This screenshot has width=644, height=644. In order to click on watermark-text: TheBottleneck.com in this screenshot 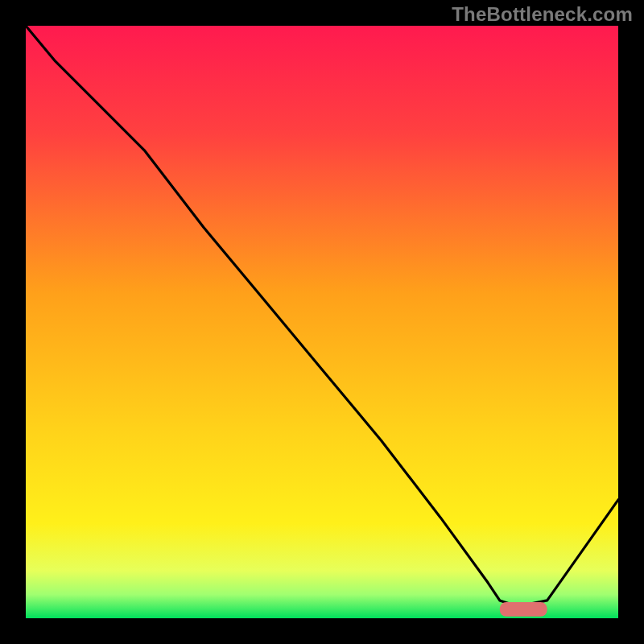, I will do `click(543, 14)`.